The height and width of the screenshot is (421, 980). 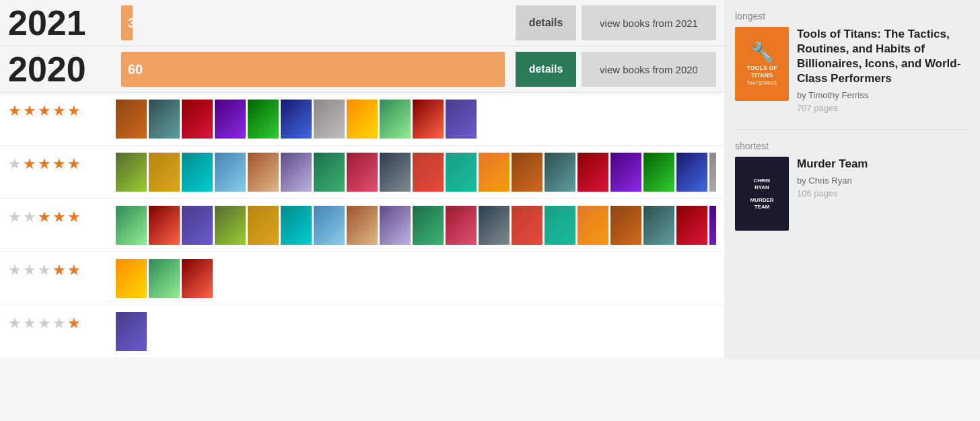 I want to click on year-label-2021: 2021, so click(x=62, y=23).